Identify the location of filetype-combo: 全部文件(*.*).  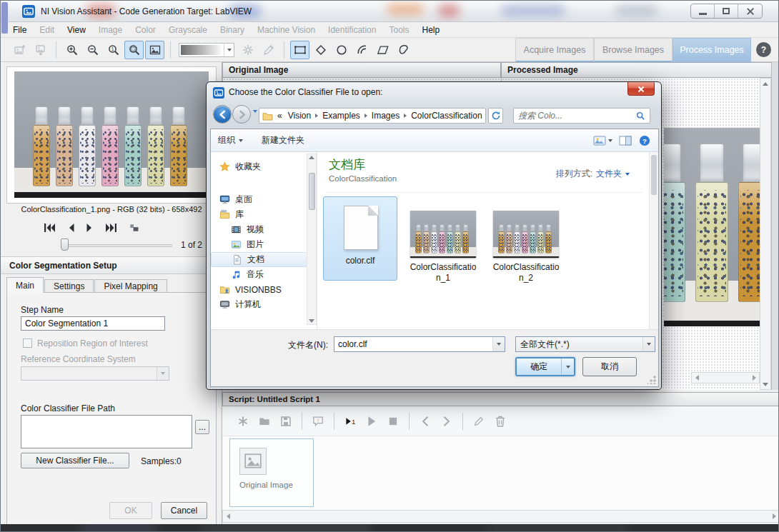
(585, 344).